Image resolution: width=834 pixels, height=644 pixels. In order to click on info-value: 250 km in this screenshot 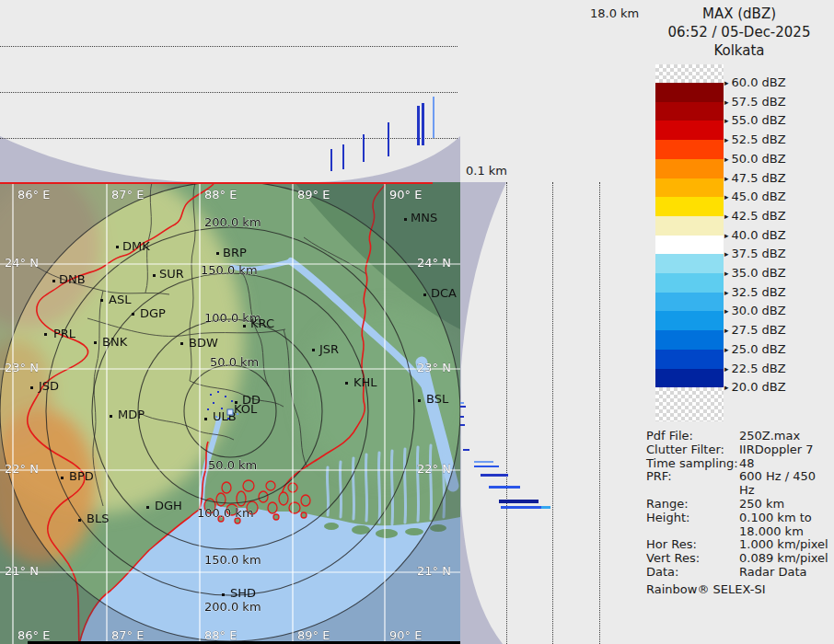, I will do `click(762, 504)`.